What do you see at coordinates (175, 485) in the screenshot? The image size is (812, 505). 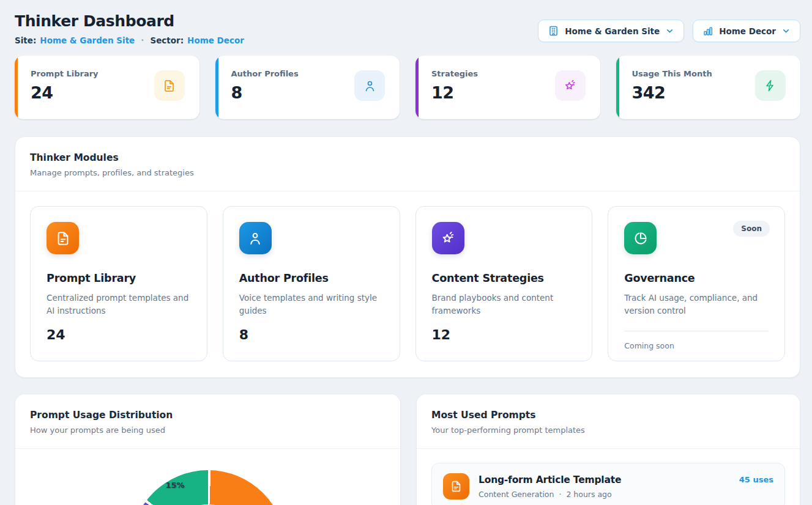 I see `donut-data-label: 15%` at bounding box center [175, 485].